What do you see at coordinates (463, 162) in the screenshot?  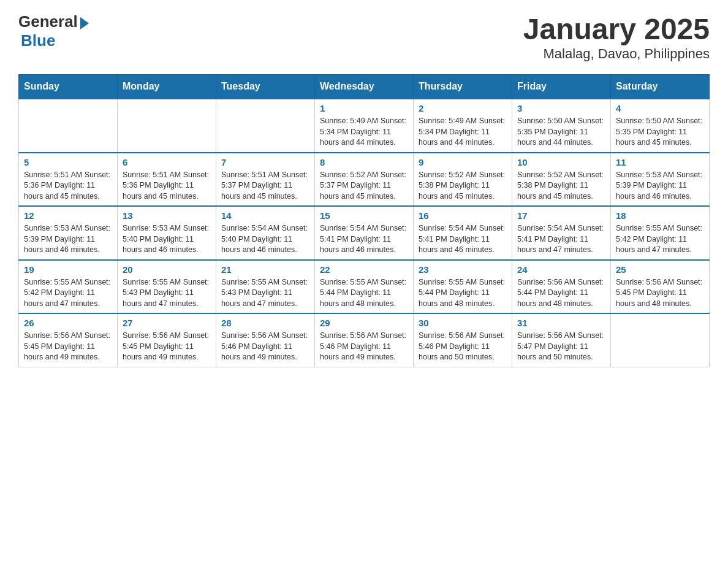 I see `day-number: 9` at bounding box center [463, 162].